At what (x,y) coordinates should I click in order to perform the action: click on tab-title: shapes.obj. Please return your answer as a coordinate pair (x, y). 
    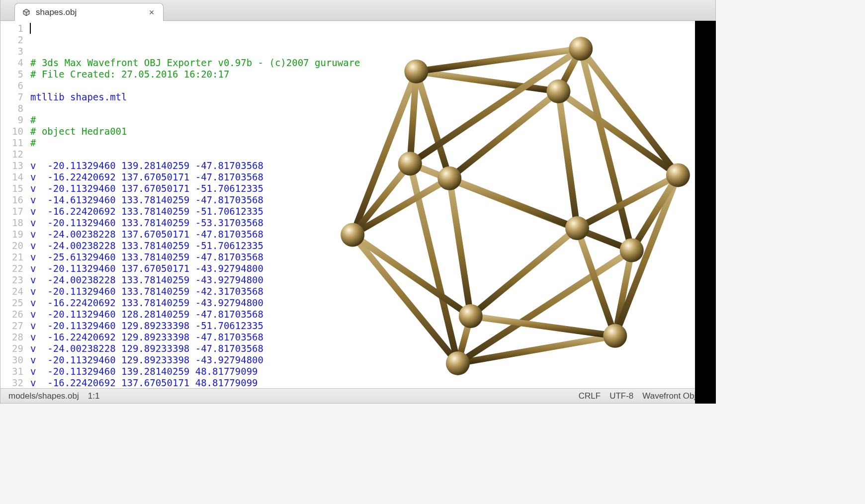
    Looking at the image, I should click on (89, 12).